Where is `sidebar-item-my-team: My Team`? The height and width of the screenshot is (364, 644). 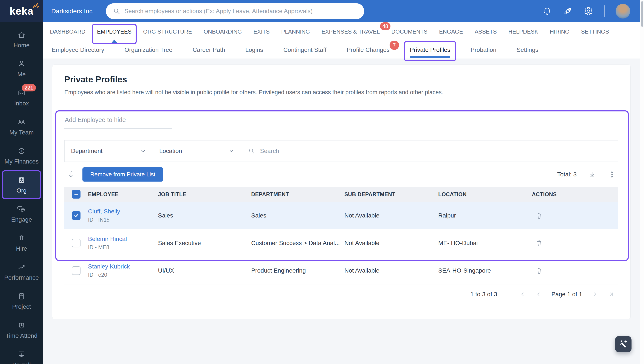
sidebar-item-my-team: My Team is located at coordinates (22, 126).